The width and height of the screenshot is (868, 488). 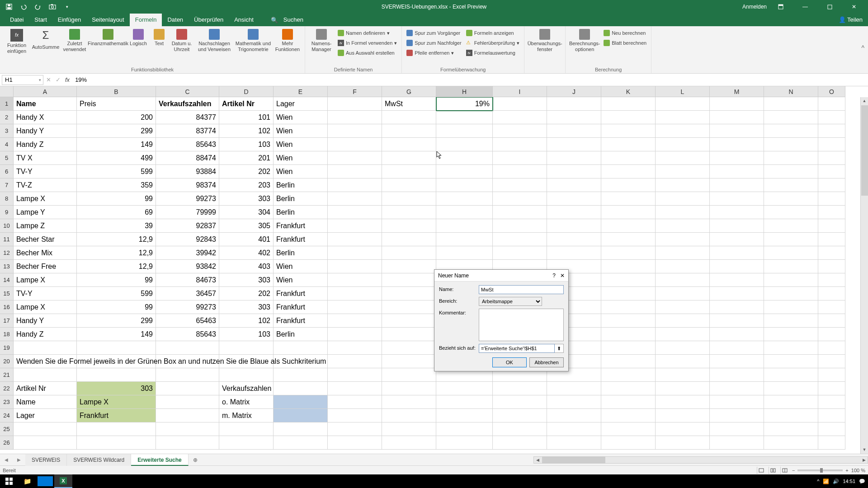 I want to click on remove-arrows-button: Pfeile entfernen ▾, so click(x=434, y=53).